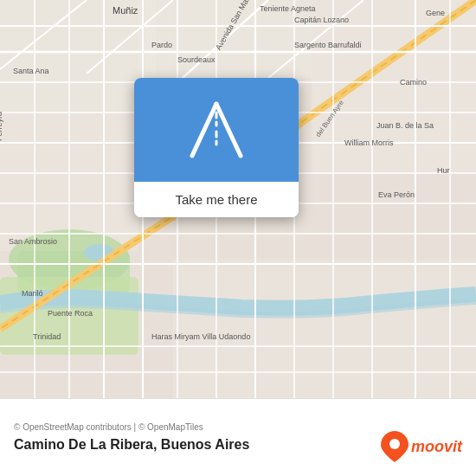  I want to click on svg-text: Capitán Lozano, so click(322, 20).